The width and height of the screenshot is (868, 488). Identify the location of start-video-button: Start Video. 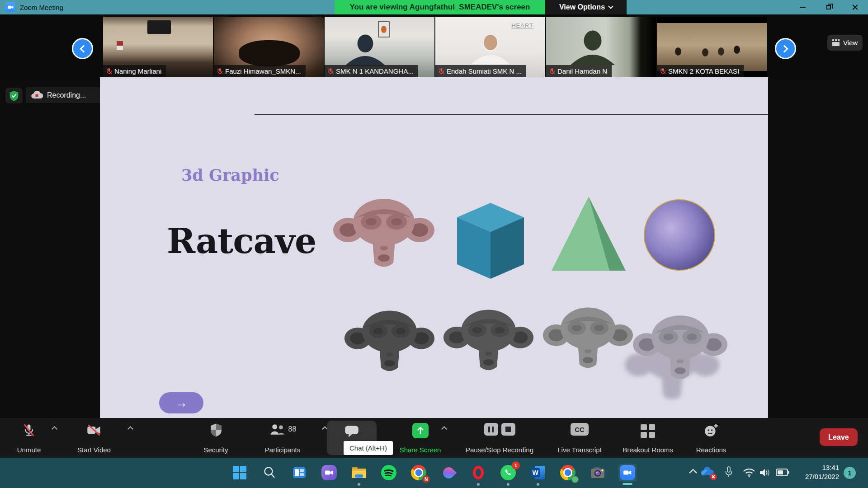
(94, 438).